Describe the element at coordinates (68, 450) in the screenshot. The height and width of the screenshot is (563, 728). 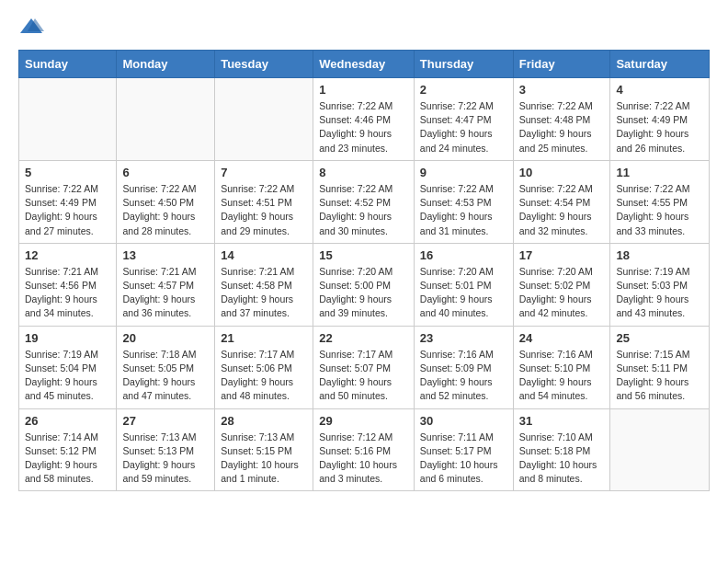
I see `calendar-cell: 26Sunrise: 7:14 AM Sunset: 5:12 PM Dayli…` at that location.